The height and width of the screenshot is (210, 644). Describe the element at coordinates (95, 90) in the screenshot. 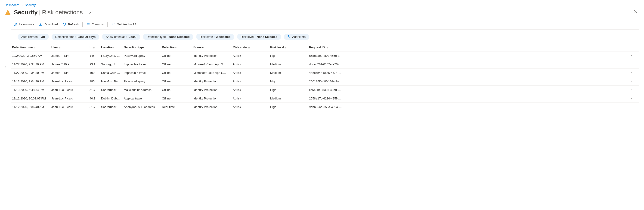

I see `cell-ip: 51.7…` at that location.